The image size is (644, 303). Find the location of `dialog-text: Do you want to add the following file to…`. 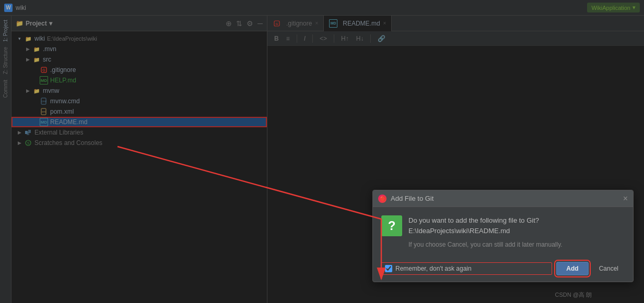

dialog-text: Do you want to add the following file to… is located at coordinates (517, 233).